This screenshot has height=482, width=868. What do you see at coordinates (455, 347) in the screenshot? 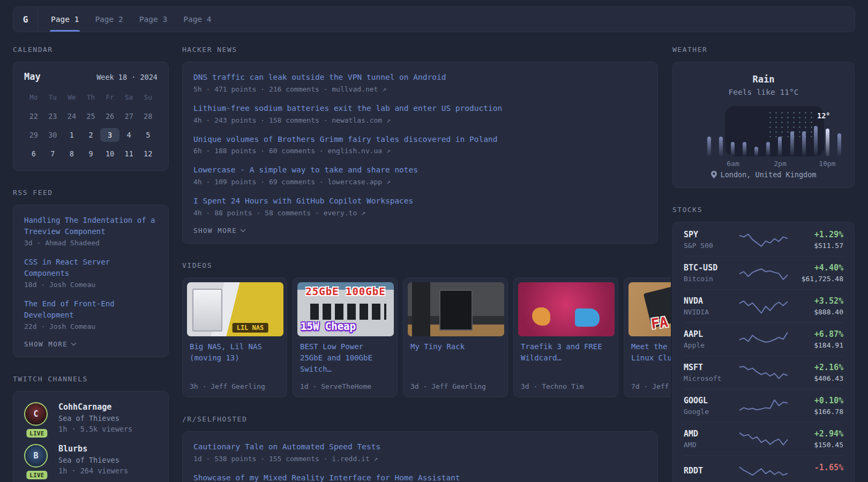
I see `video-title: My Tiny Rack` at bounding box center [455, 347].